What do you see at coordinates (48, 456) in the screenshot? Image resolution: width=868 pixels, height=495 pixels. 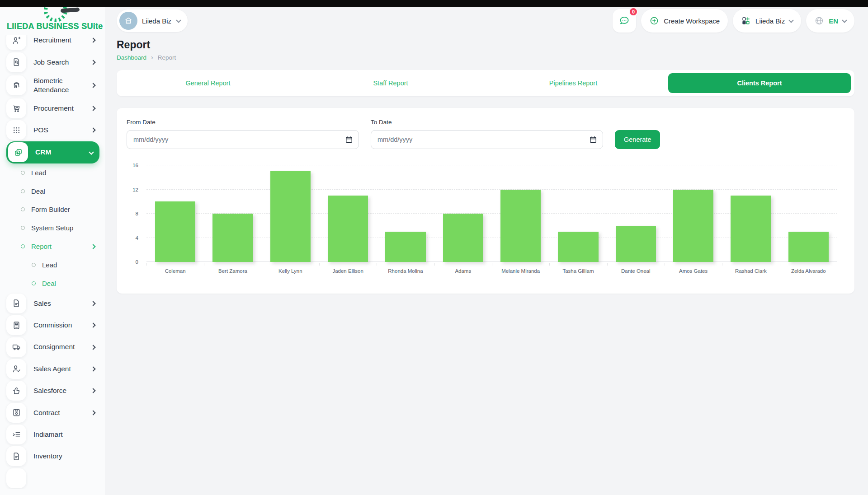 I see `sidebar-item-label: Inventory` at bounding box center [48, 456].